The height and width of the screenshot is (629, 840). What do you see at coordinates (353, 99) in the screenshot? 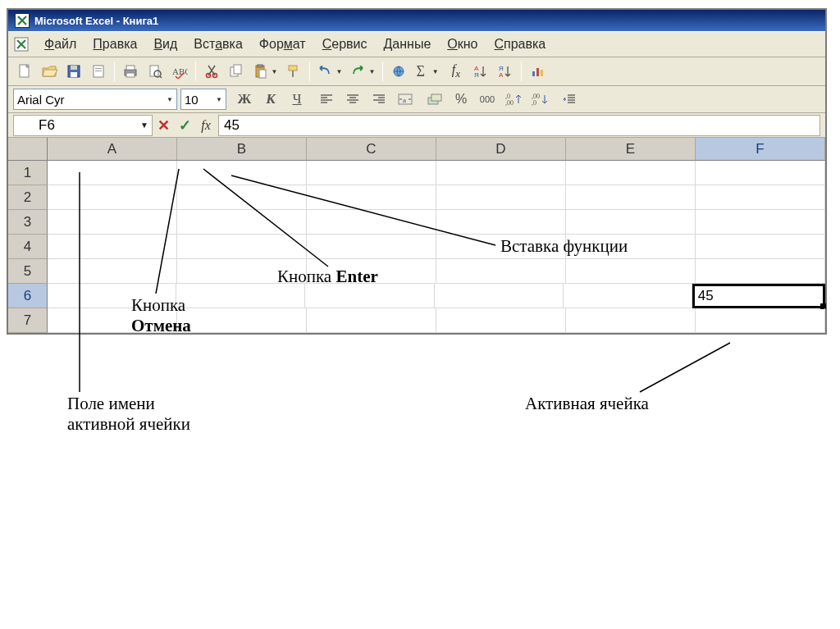
I see `align-center-icon` at bounding box center [353, 99].